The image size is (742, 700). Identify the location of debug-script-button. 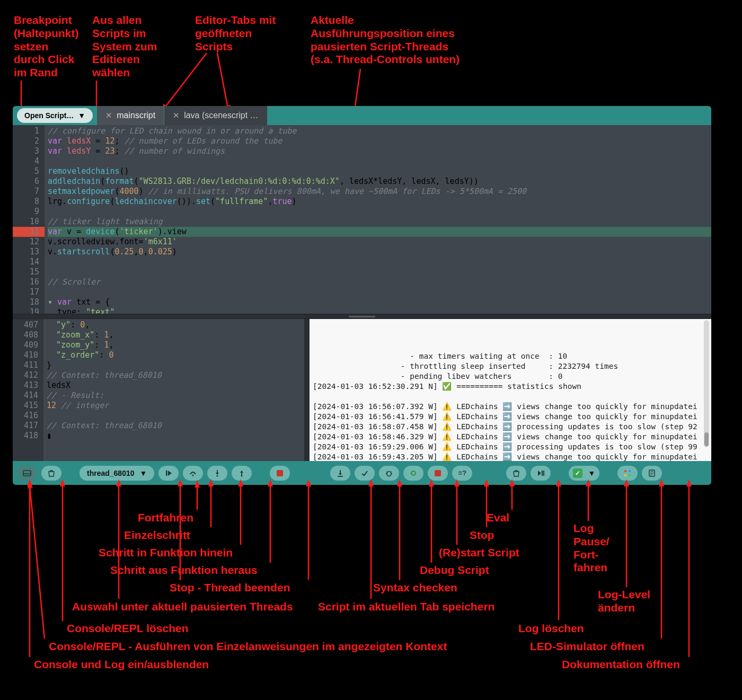
(389, 473).